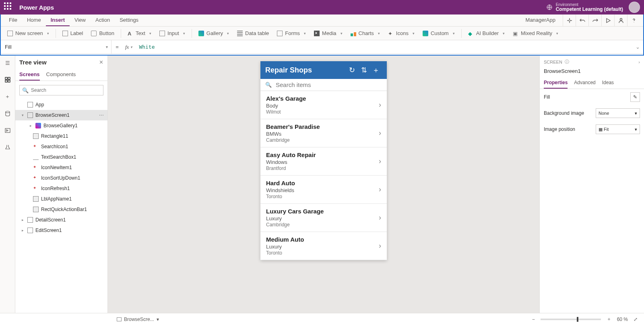 This screenshot has width=644, height=325. I want to click on play-preview-icon, so click(608, 20).